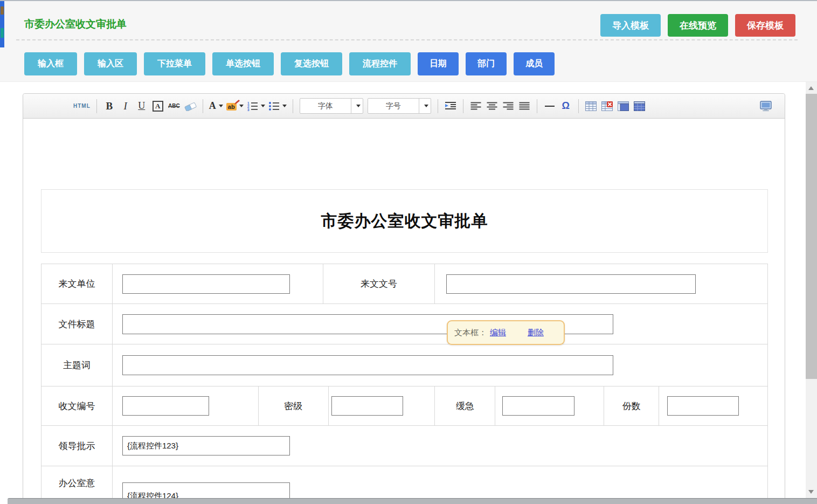  Describe the element at coordinates (508, 106) in the screenshot. I see `align-right-icon` at that location.